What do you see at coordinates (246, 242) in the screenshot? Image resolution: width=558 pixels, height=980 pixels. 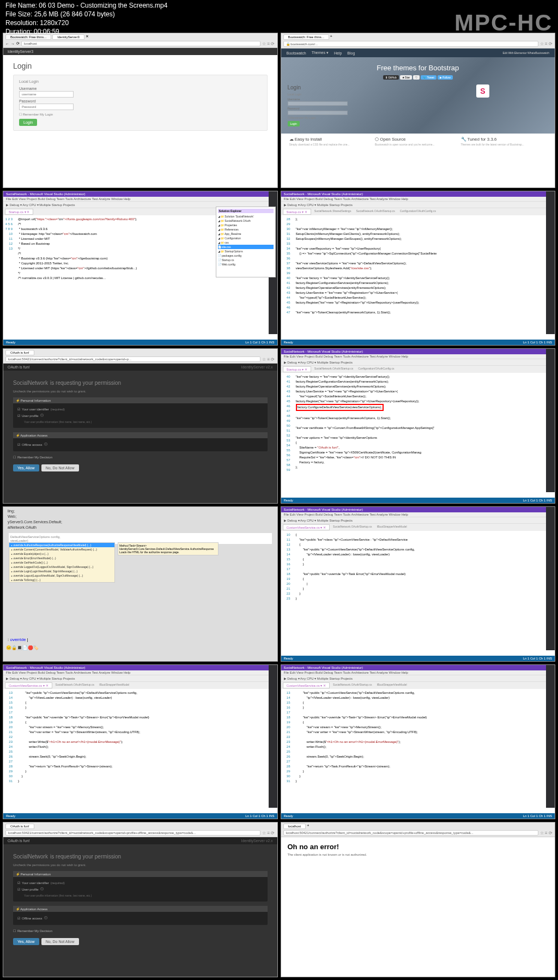 I see `solution-explorer: Solution Explorer ◢ 📁 Solution 'SocialNe…` at bounding box center [246, 242].